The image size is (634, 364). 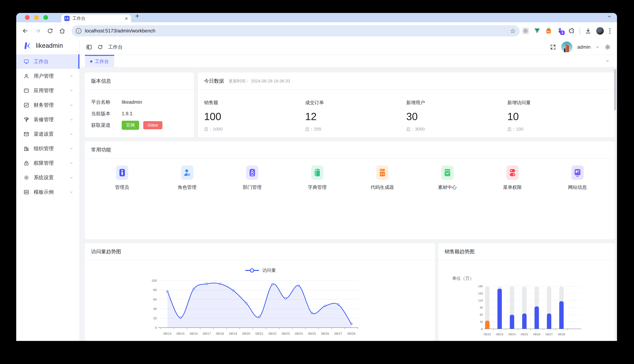 What do you see at coordinates (26, 148) in the screenshot?
I see `org-icon` at bounding box center [26, 148].